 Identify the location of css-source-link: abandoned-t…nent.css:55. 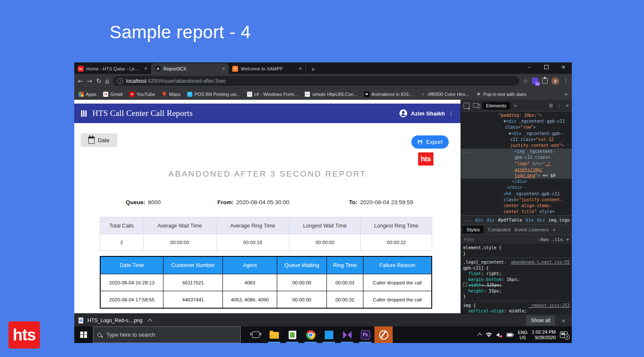
(540, 262).